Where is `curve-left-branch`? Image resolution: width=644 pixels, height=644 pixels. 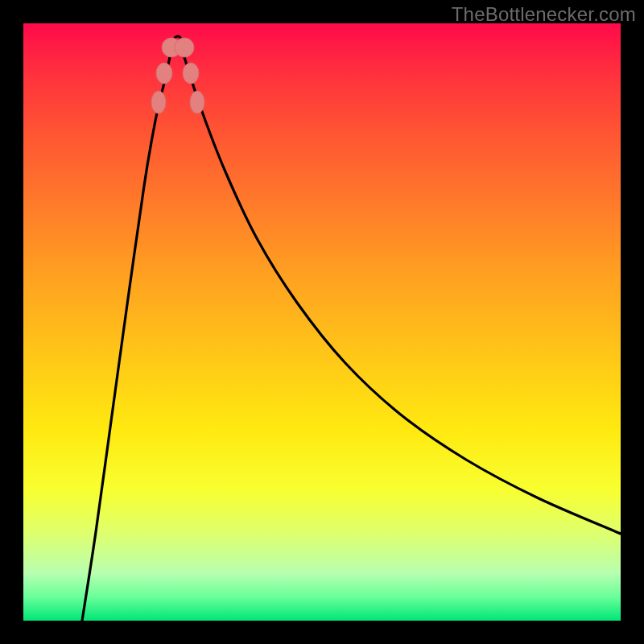 curve-left-branch is located at coordinates (126, 339).